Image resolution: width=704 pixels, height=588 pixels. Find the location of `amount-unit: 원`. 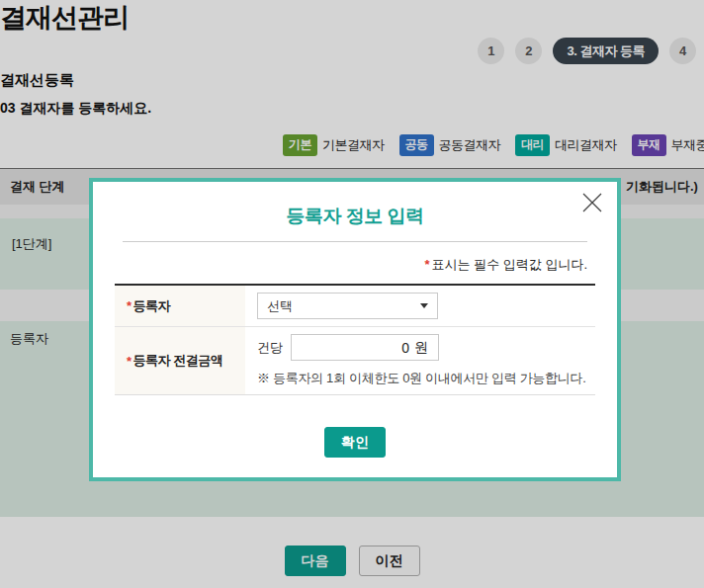

amount-unit: 원 is located at coordinates (421, 348).